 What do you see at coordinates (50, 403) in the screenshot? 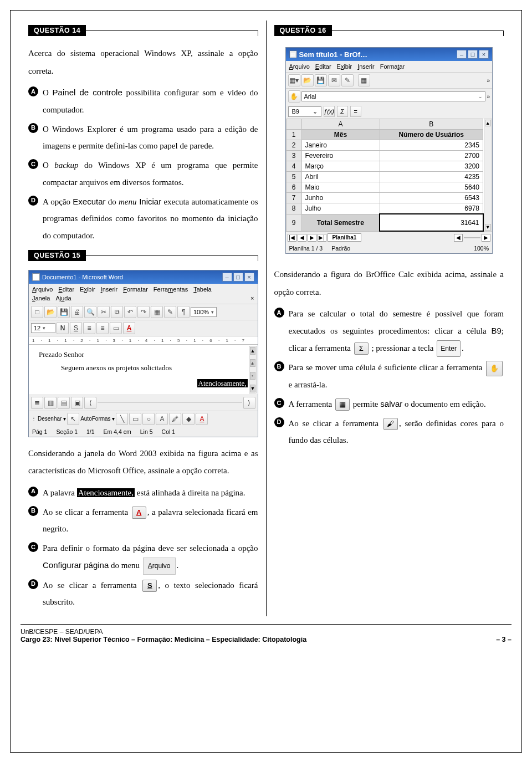
I see `view-btn-2: ▥` at bounding box center [50, 403].